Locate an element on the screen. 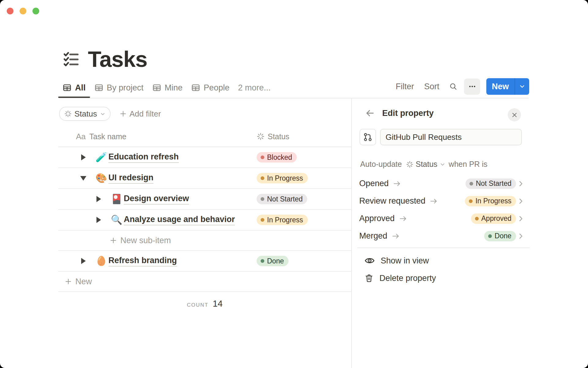 The height and width of the screenshot is (368, 588). arrow-right-icon is located at coordinates (434, 201).